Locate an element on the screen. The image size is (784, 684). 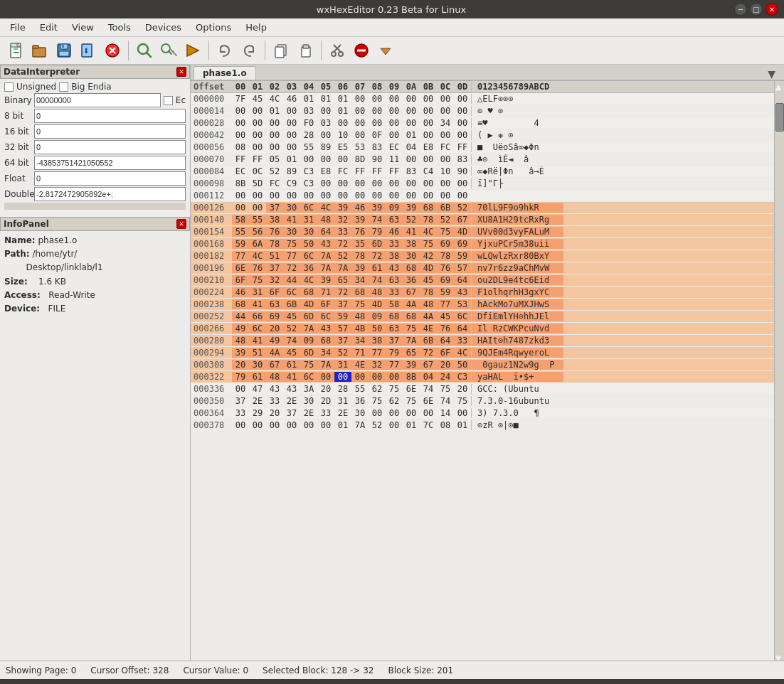
statusbar: Showing Page: 0 Cursor Offset: 328 Curso… is located at coordinates (392, 670).